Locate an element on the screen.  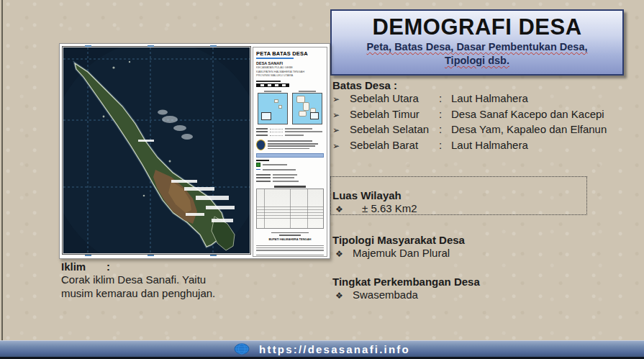
panel-emblem-block is located at coordinates (290, 145).